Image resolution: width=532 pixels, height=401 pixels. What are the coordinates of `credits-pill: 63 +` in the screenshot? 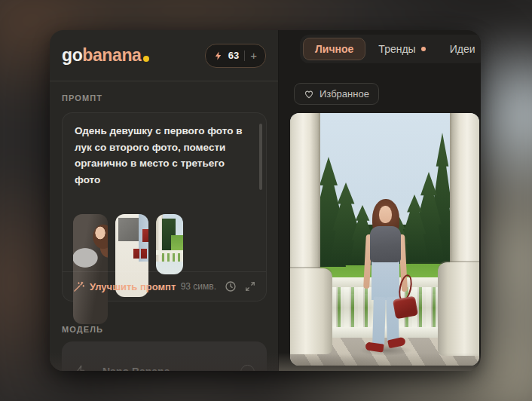 It's located at (235, 56).